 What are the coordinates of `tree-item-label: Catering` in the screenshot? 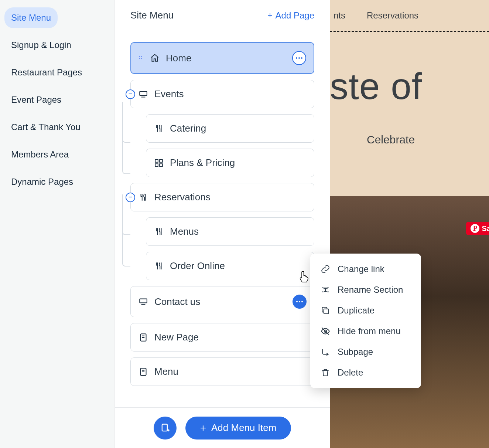 It's located at (188, 129).